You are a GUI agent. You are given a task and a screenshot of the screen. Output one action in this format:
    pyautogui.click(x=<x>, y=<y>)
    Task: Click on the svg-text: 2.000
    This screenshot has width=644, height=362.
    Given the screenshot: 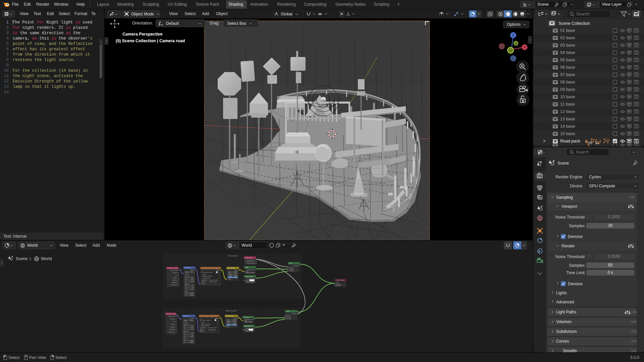 What is the action you would take?
    pyautogui.click(x=250, y=322)
    